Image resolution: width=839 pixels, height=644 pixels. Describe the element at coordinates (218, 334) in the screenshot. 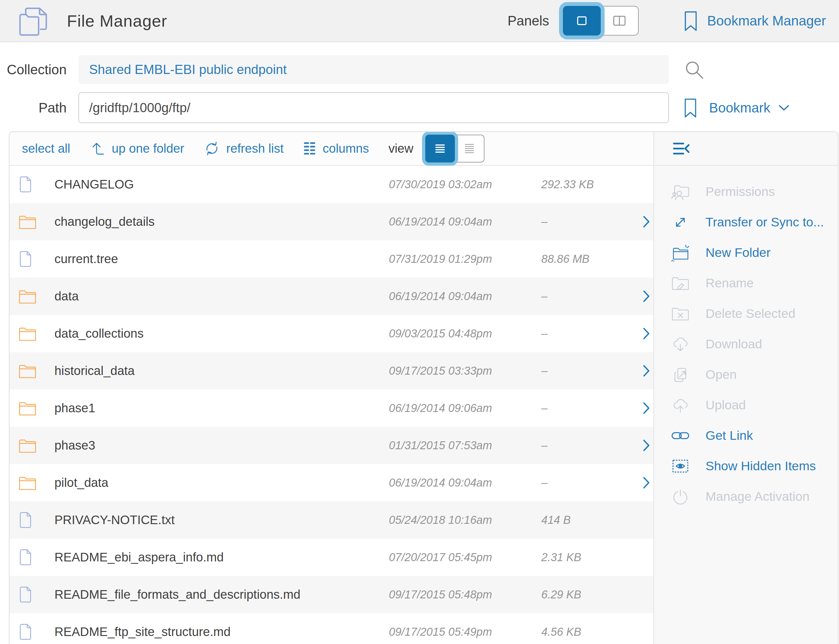

I see `file-name: data_collections` at that location.